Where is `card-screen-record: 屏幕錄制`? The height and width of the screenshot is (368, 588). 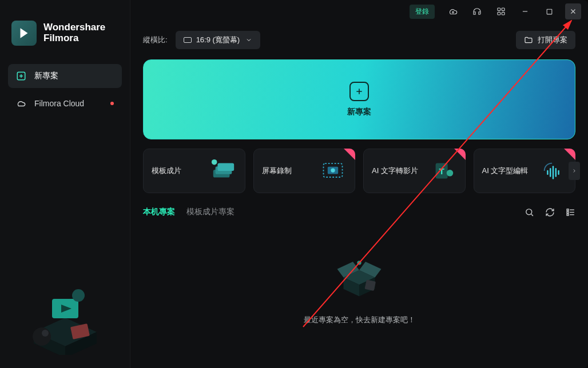 card-screen-record: 屏幕錄制 is located at coordinates (304, 171).